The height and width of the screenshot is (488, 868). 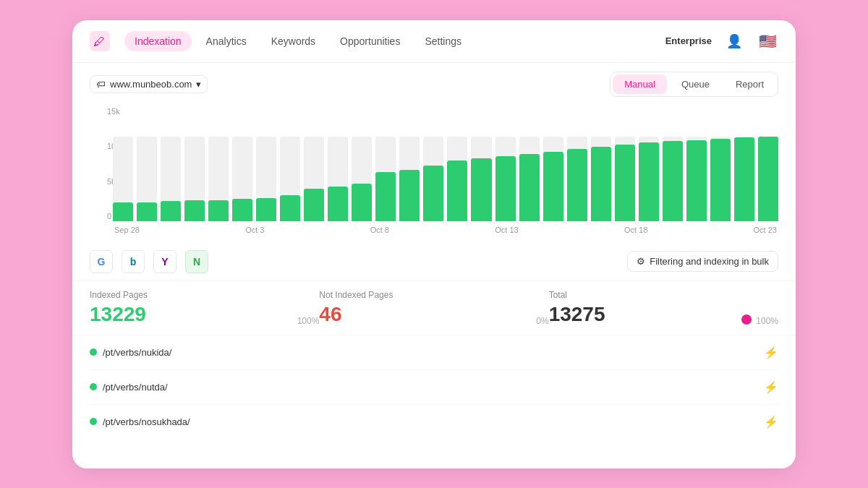 What do you see at coordinates (204, 308) in the screenshot?
I see `indexed-pages-stat: Indexed Pages 13229 100%` at bounding box center [204, 308].